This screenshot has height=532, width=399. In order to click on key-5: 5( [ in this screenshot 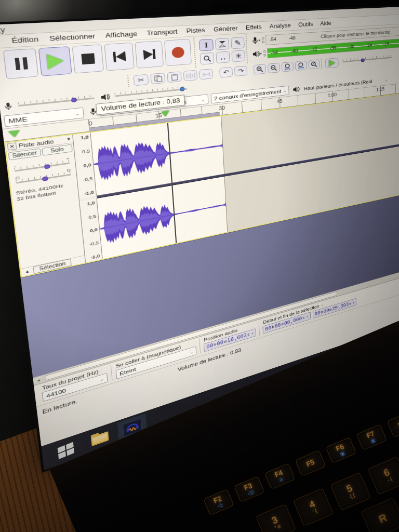, I will do `click(351, 491)`.